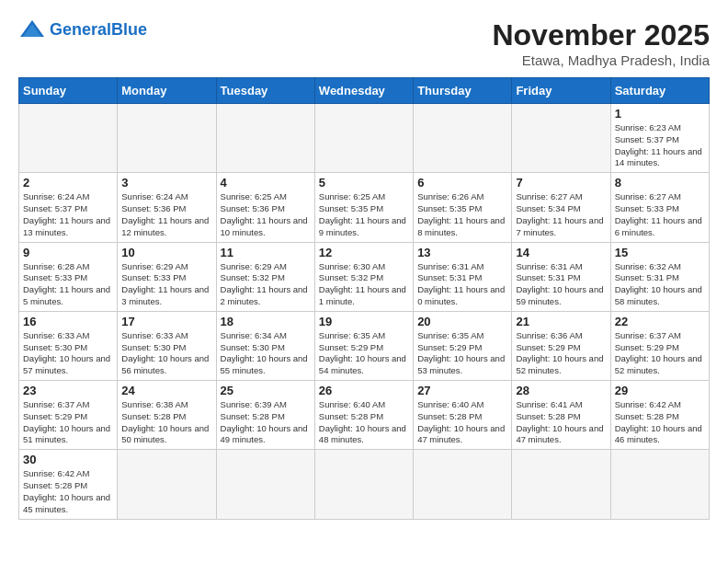  What do you see at coordinates (68, 390) in the screenshot?
I see `day-number: 23` at bounding box center [68, 390].